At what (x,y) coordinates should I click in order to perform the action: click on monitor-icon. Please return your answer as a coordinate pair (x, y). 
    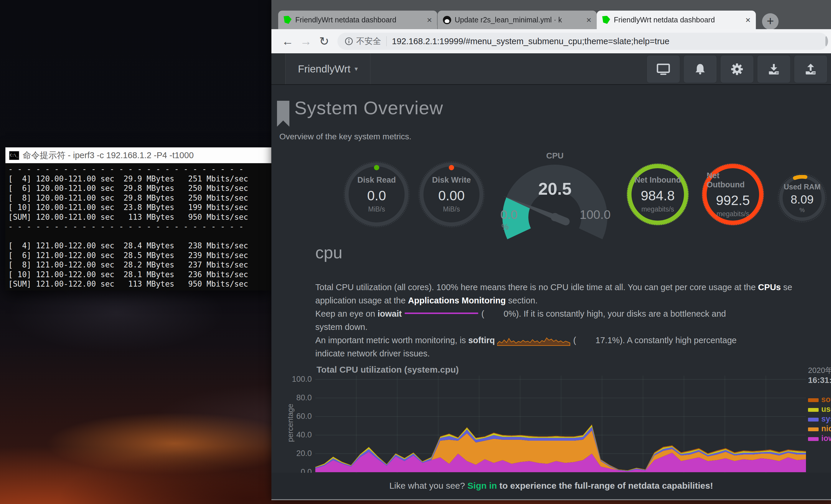
    Looking at the image, I should click on (663, 69).